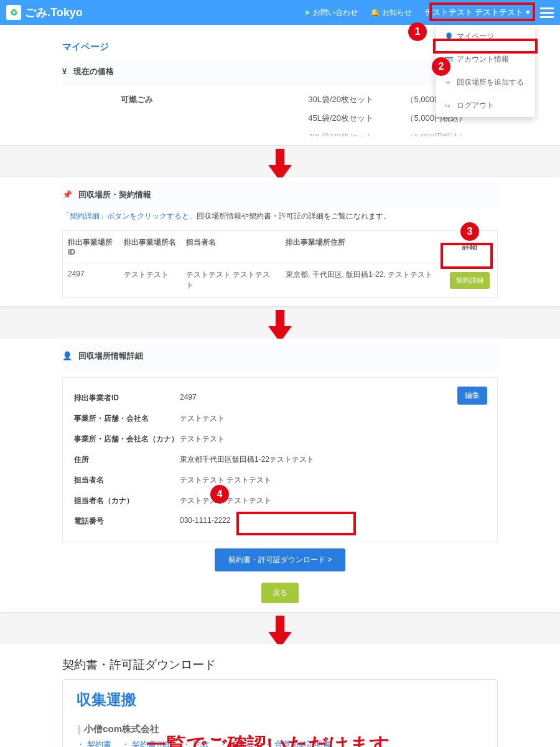 The height and width of the screenshot is (747, 560). Describe the element at coordinates (470, 280) in the screenshot. I see `contract-detail-button: 契約詳細` at that location.